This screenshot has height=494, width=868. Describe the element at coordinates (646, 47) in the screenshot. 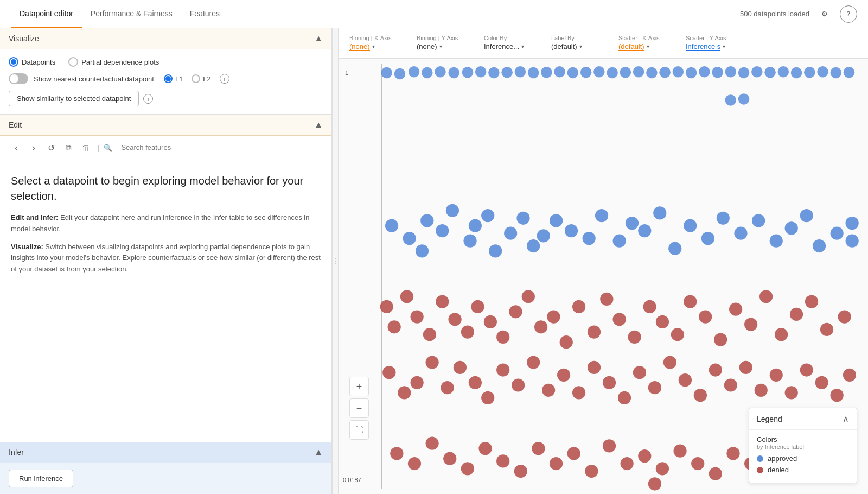

I see `scatter-xaxis-value-btn: (default) ▾` at that location.